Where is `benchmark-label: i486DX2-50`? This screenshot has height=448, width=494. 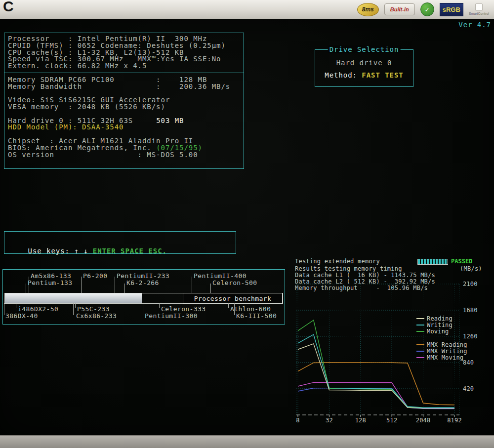 benchmark-label: i486DX2-50 is located at coordinates (38, 309).